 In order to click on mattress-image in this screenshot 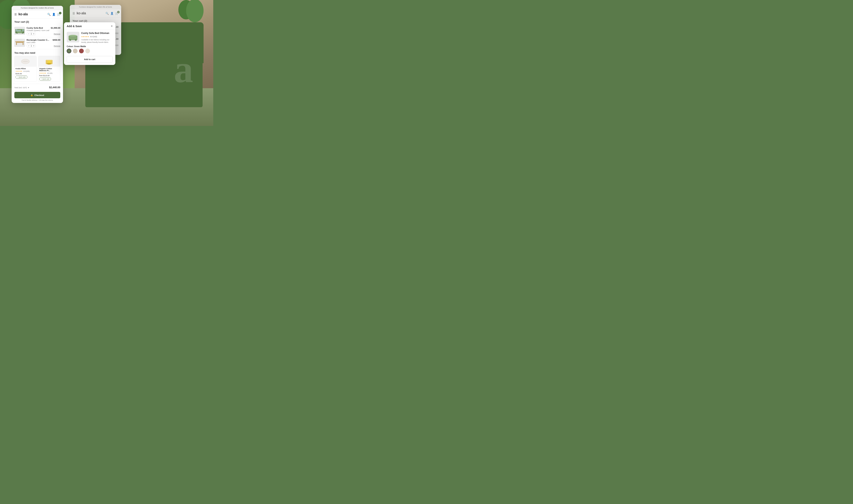, I will do `click(50, 61)`.